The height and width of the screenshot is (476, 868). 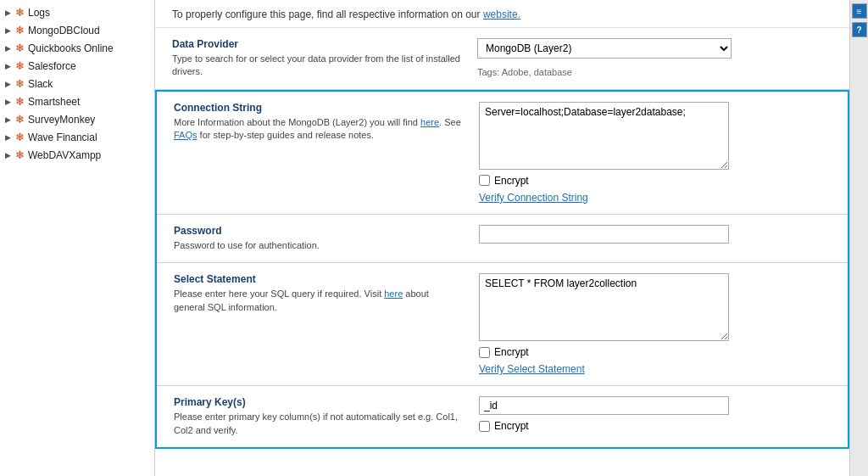 I want to click on website-link: website., so click(x=502, y=14).